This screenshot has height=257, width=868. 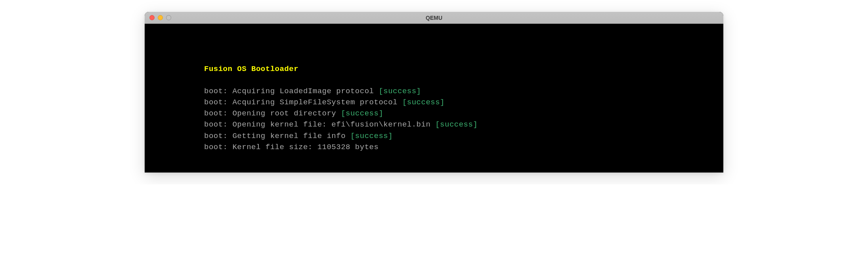 What do you see at coordinates (434, 18) in the screenshot?
I see `window-title: QEMU` at bounding box center [434, 18].